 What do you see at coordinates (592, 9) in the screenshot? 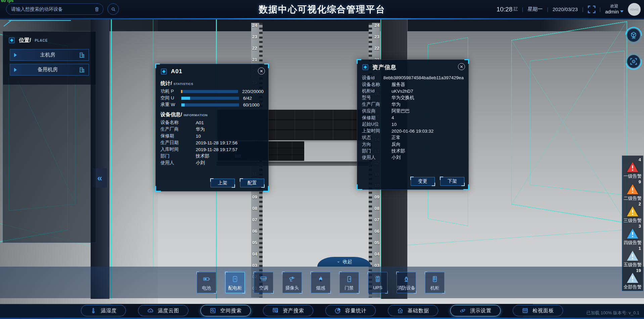
I see `fullscreen-icon` at bounding box center [592, 9].